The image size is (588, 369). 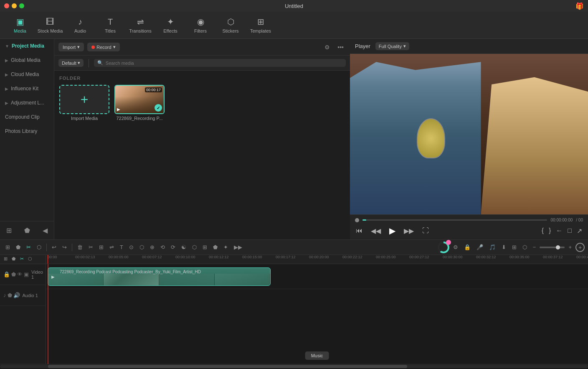 I want to click on close-button, so click(x=7, y=6).